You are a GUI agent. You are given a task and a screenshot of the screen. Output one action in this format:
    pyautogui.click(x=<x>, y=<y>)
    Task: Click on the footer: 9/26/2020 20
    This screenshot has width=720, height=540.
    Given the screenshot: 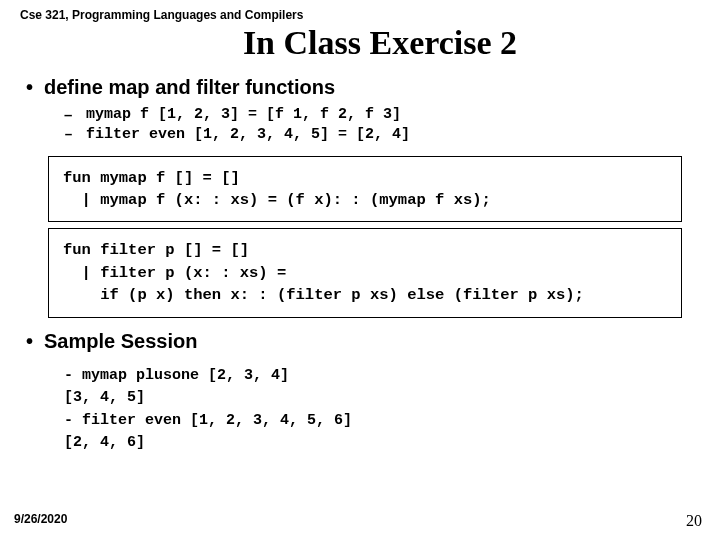 What is the action you would take?
    pyautogui.click(x=358, y=521)
    